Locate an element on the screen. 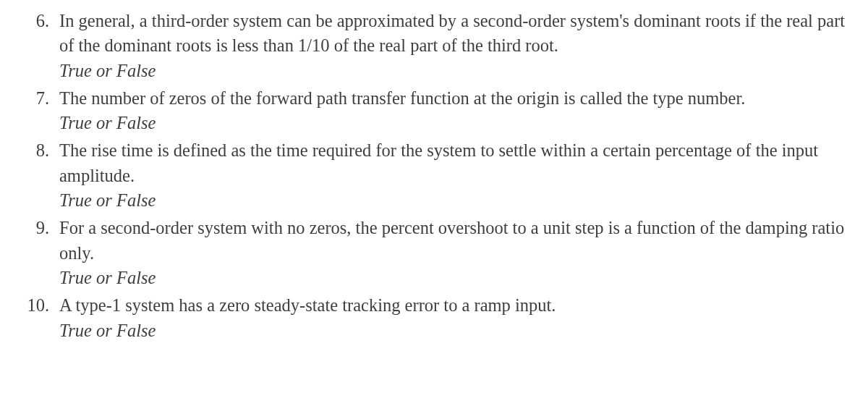 Image resolution: width=868 pixels, height=414 pixels. question-text: For a second-order system with no zeros,… is located at coordinates (453, 240).